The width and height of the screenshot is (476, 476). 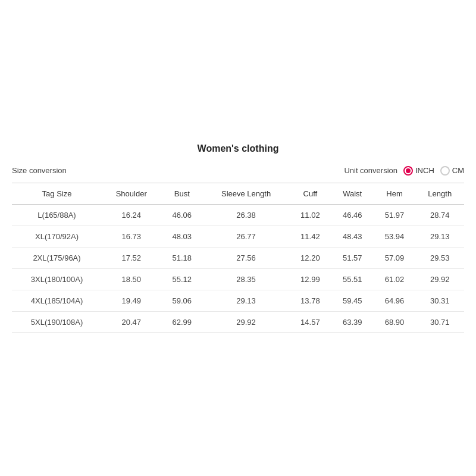 What do you see at coordinates (311, 193) in the screenshot?
I see `table-header-cell: Cuff` at bounding box center [311, 193].